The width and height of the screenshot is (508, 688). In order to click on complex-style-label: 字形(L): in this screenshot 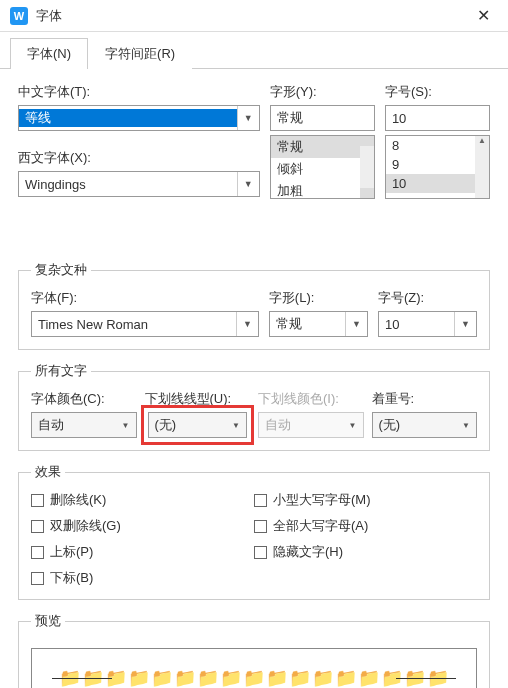, I will do `click(318, 298)`.